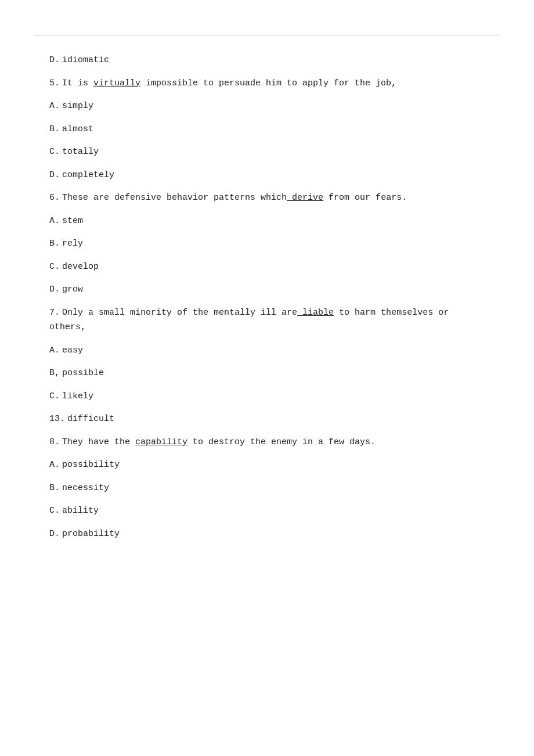 The width and height of the screenshot is (534, 756). Describe the element at coordinates (268, 84) in the screenshot. I see `question-text: impossible to persuade him to apply for …` at that location.